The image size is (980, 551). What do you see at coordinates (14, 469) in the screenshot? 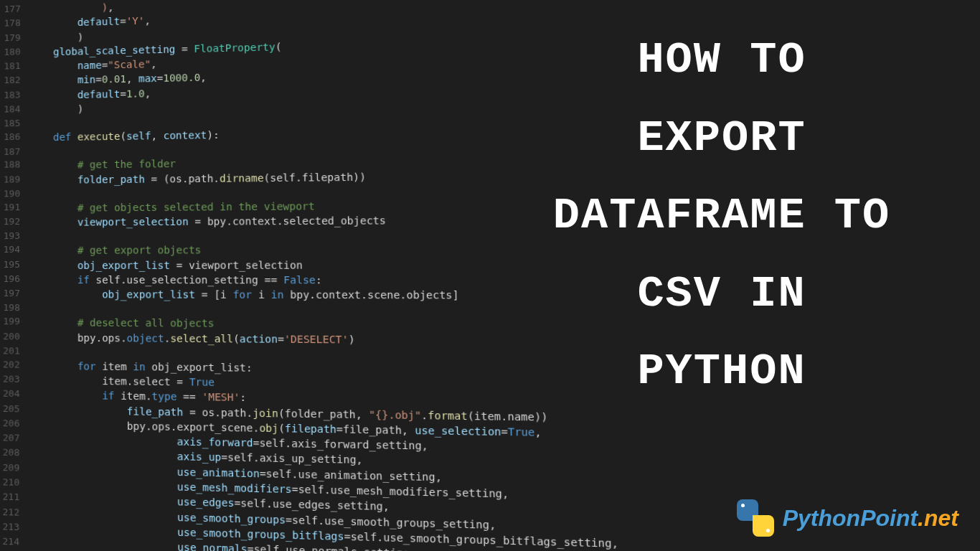
I see `line-number: 209` at bounding box center [14, 469].